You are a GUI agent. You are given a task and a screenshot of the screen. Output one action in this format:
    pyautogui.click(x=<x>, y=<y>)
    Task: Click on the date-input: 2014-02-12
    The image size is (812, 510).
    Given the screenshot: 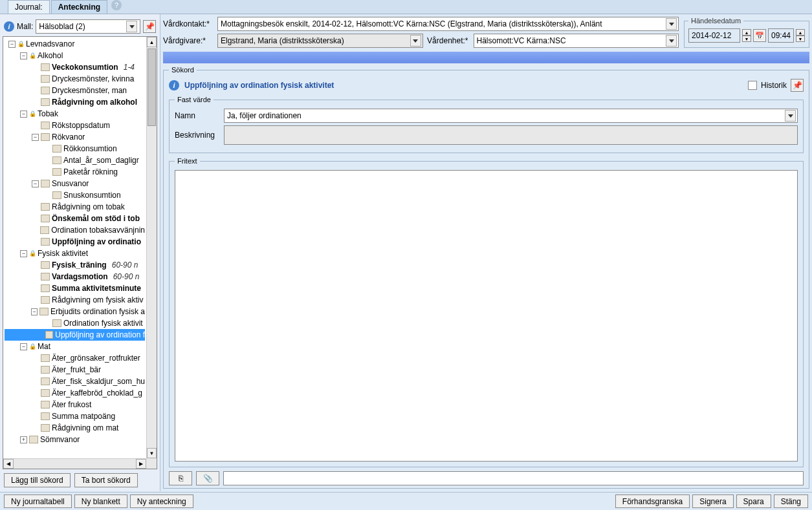 What is the action you would take?
    pyautogui.click(x=714, y=36)
    